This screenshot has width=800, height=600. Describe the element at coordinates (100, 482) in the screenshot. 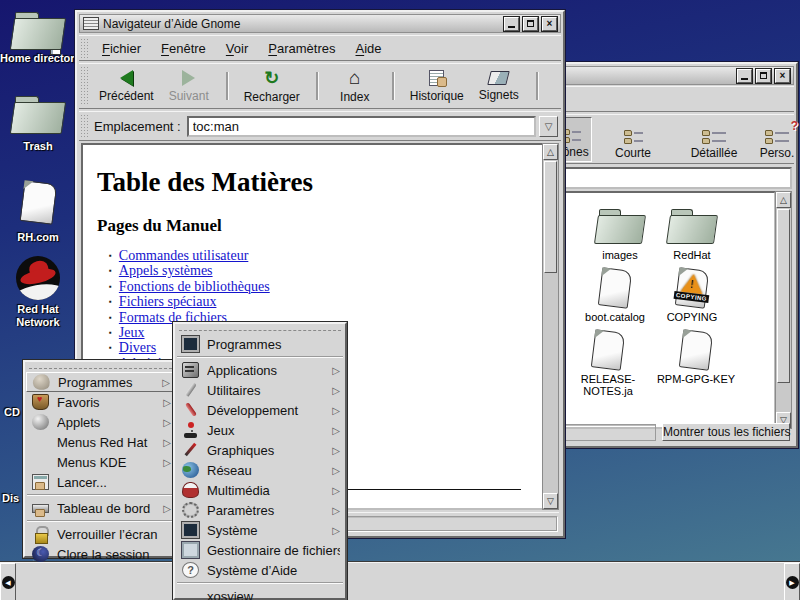

I see `menu-item-lancer: Lancer...` at that location.